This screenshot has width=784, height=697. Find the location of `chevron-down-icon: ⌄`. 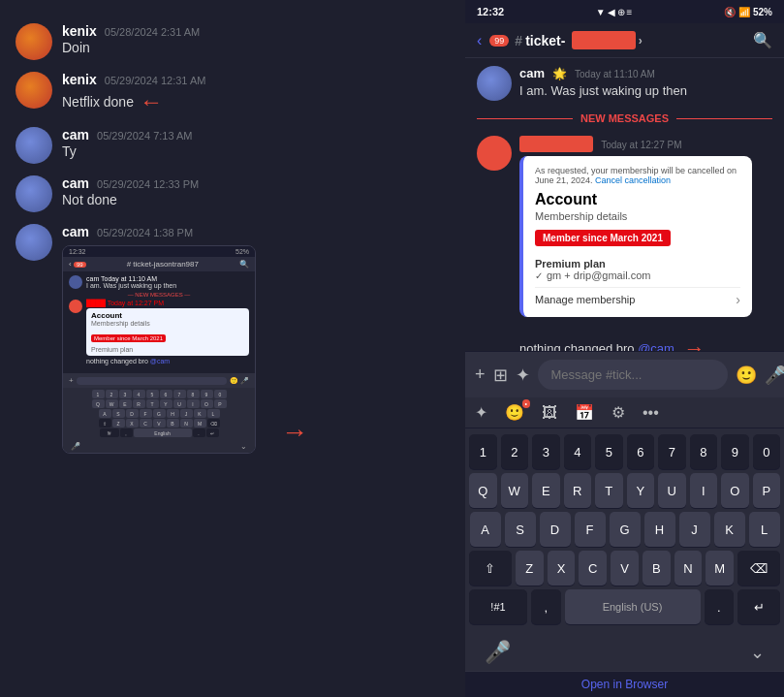

chevron-down-icon: ⌄ is located at coordinates (758, 652).